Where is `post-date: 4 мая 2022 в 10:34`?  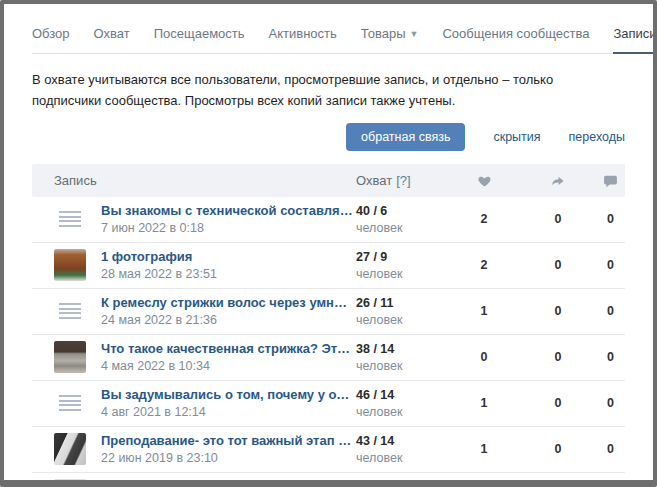
post-date: 4 мая 2022 в 10:34 is located at coordinates (228, 366).